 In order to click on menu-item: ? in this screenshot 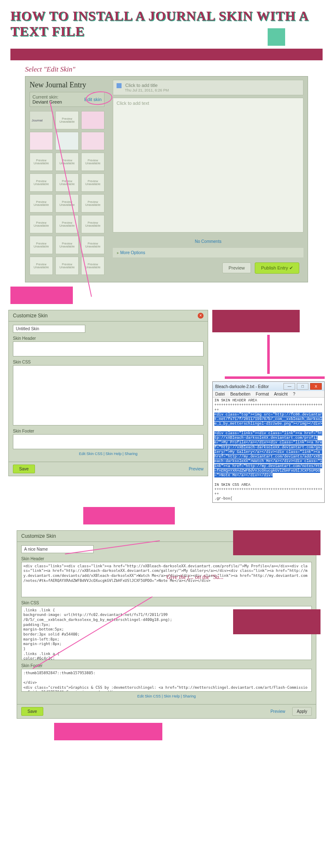, I will do `click(294, 394)`.